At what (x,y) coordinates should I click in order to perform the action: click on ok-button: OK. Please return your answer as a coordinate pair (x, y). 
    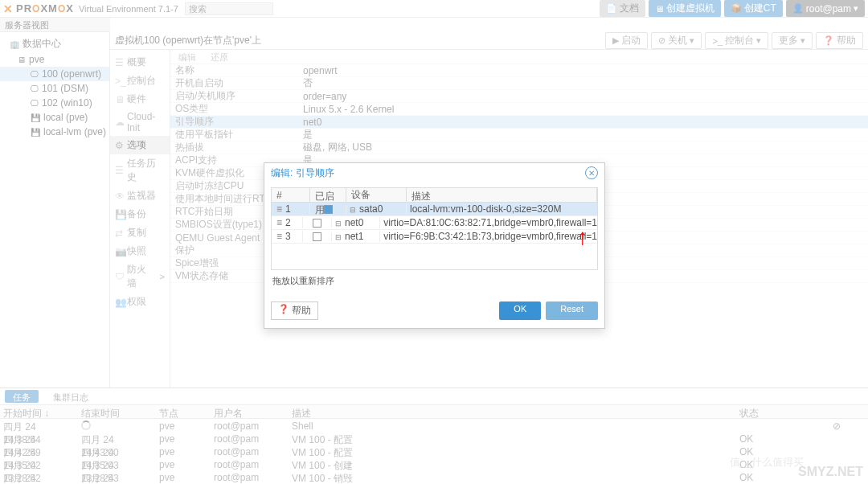
    Looking at the image, I should click on (520, 310).